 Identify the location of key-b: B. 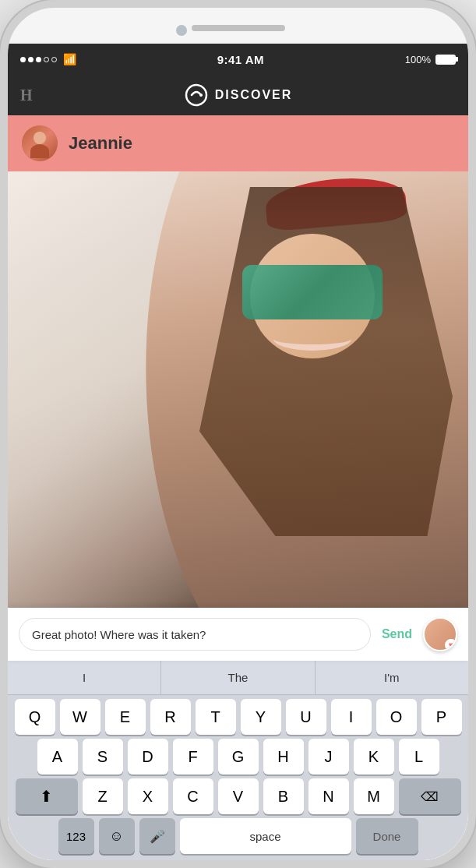
(284, 796).